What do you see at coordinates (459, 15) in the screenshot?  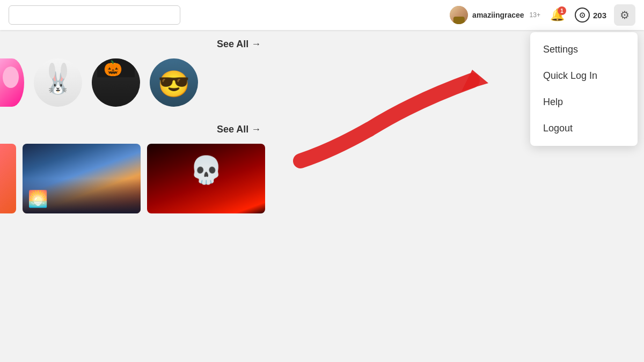 I see `avatar-image` at bounding box center [459, 15].